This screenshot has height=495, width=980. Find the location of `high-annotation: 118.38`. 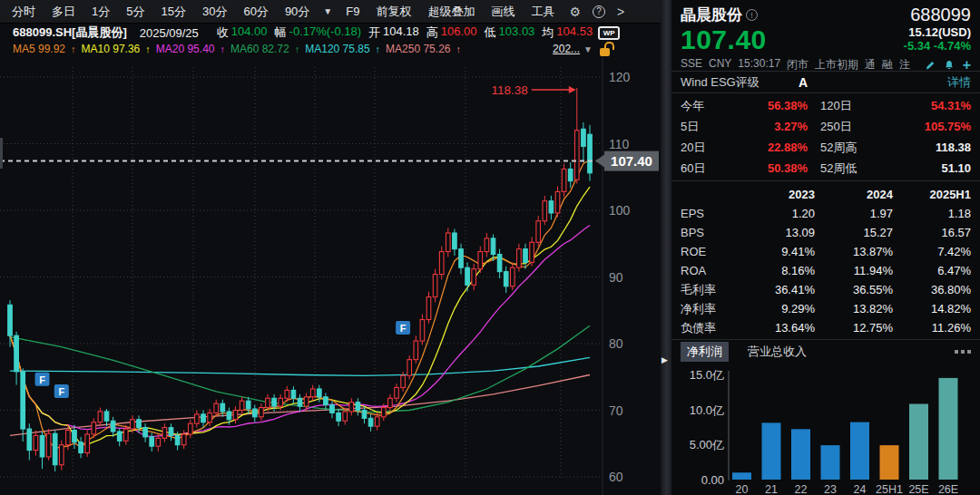

high-annotation: 118.38 is located at coordinates (510, 91).